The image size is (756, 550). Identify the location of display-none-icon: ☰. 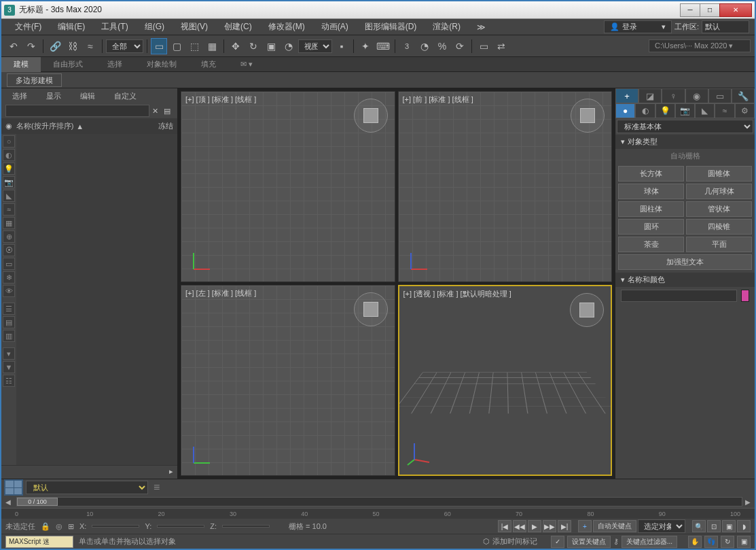
(9, 309).